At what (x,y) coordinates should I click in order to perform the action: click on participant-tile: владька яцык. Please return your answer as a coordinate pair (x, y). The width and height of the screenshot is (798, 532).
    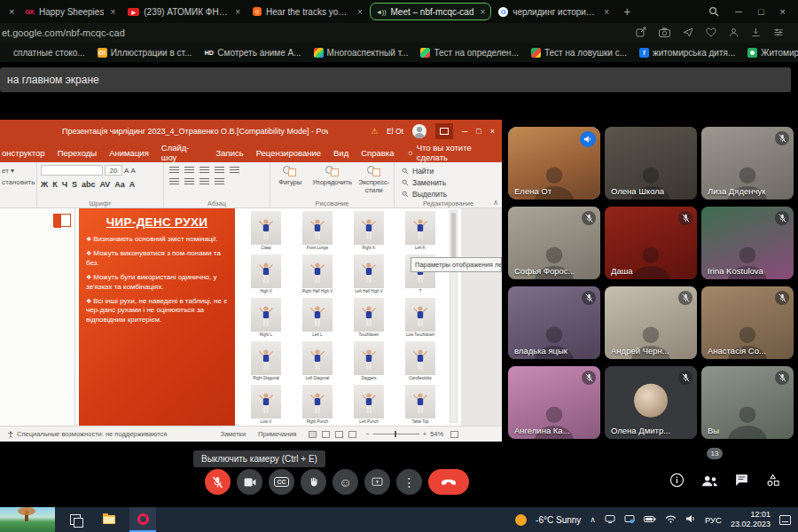
    Looking at the image, I should click on (554, 323).